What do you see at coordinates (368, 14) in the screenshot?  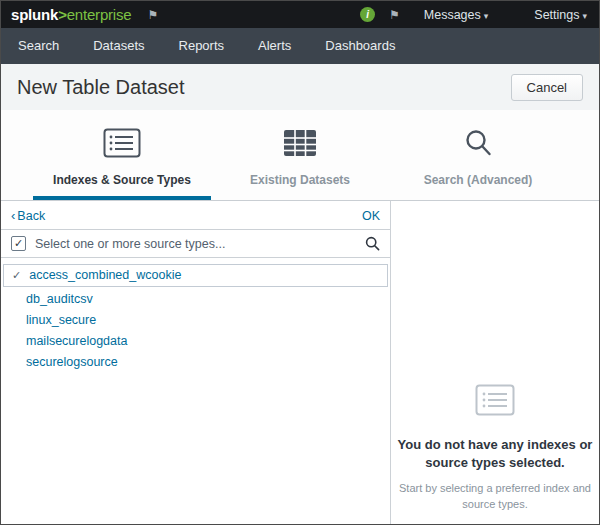 I see `info-icon: i` at bounding box center [368, 14].